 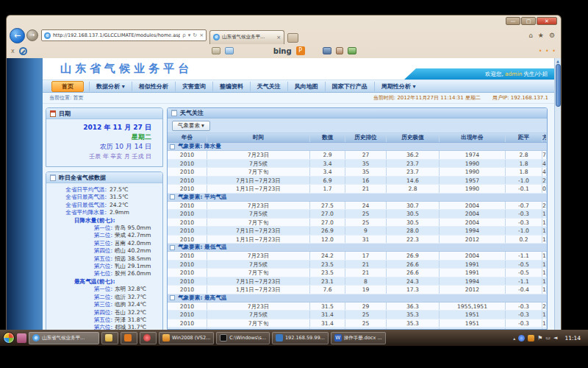 I want to click on security-icon, so click(x=531, y=339).